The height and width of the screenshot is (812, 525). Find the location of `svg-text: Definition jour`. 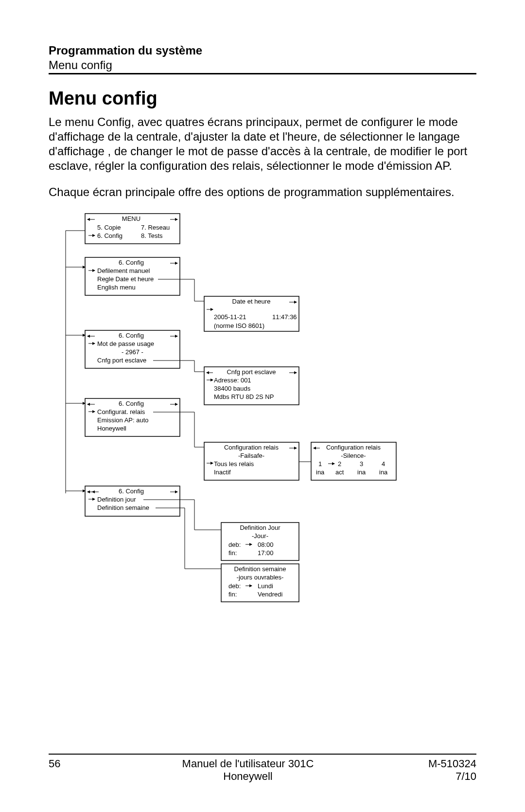

svg-text: Definition jour is located at coordinates (117, 499).